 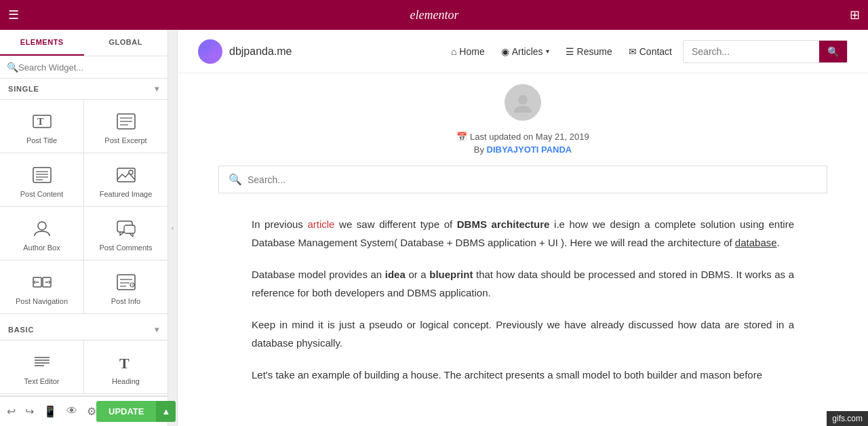 What do you see at coordinates (21, 330) in the screenshot?
I see `basic-section-label: BASIC` at bounding box center [21, 330].